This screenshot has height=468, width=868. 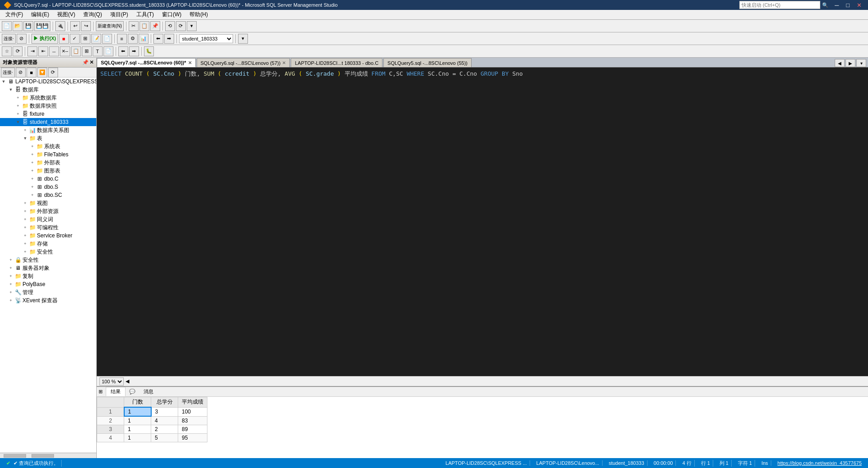 What do you see at coordinates (98, 51) in the screenshot?
I see `text-btn: T` at bounding box center [98, 51].